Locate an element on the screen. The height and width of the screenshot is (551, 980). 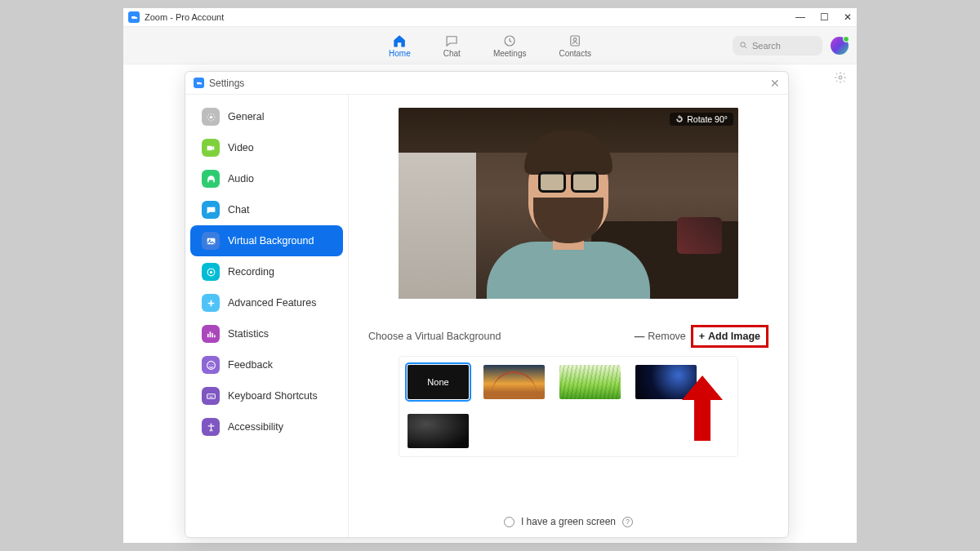
background-thumb-space is located at coordinates (666, 382).